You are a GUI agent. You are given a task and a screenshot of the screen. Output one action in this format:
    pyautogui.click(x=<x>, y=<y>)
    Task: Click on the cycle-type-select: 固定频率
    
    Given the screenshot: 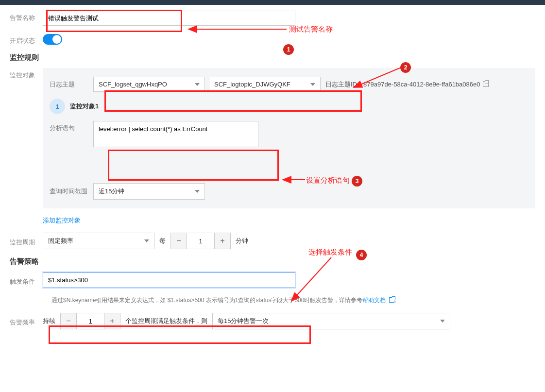 What is the action you would take?
    pyautogui.click(x=99, y=241)
    